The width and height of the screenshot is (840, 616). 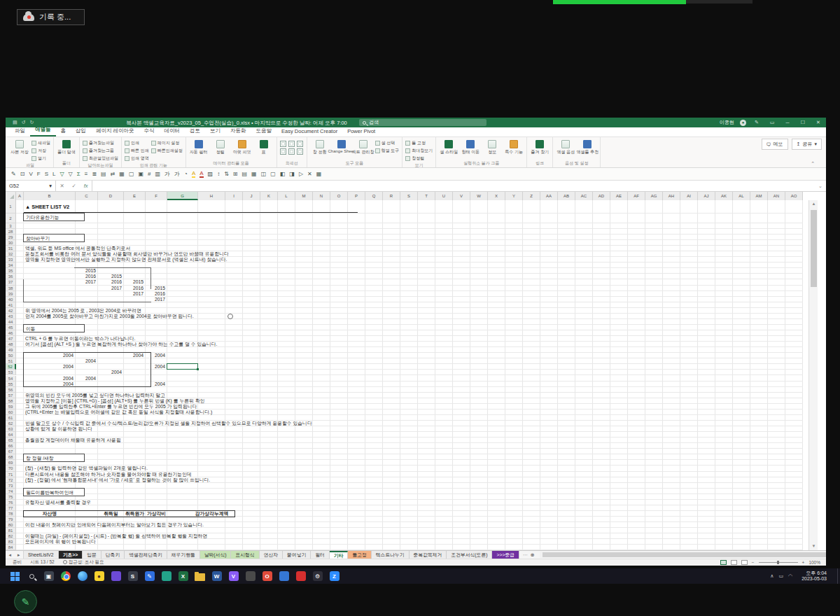 I want to click on qat-icon-0: ✎, so click(x=14, y=174).